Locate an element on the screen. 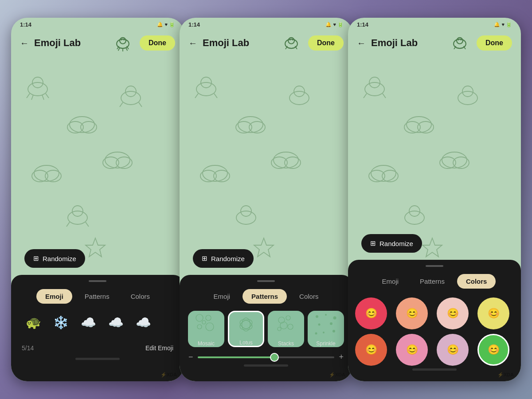 This screenshot has height=399, width=532. bottom-panel-1: Emoji Patterns Colors 🐢 ❄️ ☁️ ☁️ ☁️ 5/14… is located at coordinates (98, 328).